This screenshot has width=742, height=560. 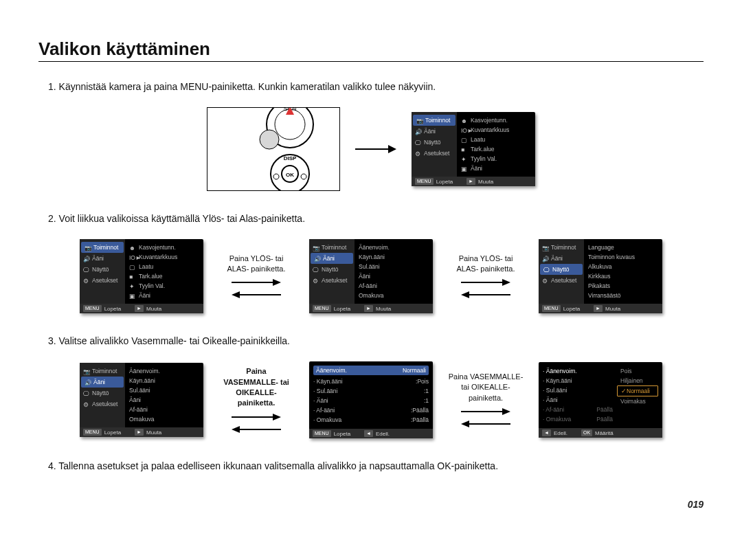 I want to click on list-item: ✦Tyylin Val., so click(x=496, y=159).